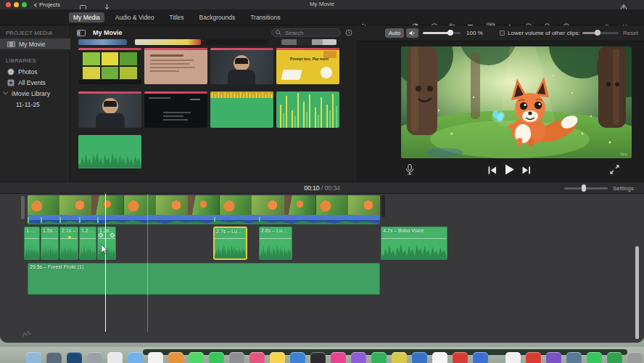  I want to click on media-thumbnail-slide: Prompt box, Pay ment, so click(307, 66).